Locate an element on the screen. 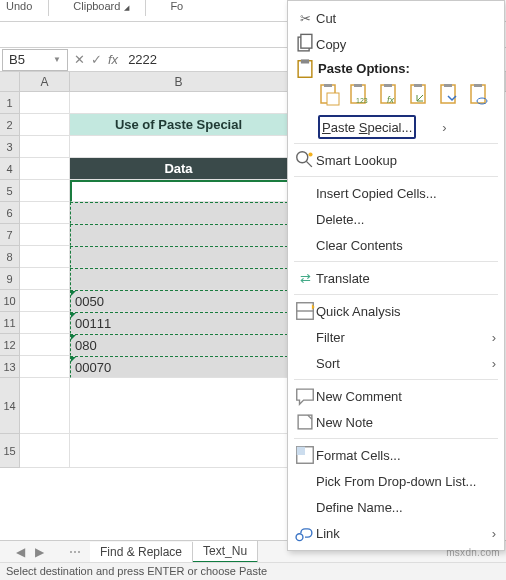 The image size is (506, 580). menu-translate: ⇄ Translate is located at coordinates (396, 278).